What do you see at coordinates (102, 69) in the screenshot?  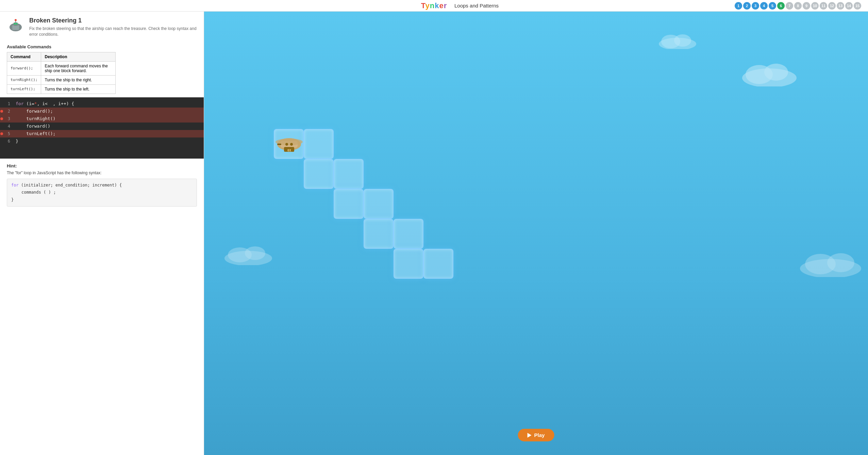 I see `commands-section: Available Commands Command Description f…` at bounding box center [102, 69].